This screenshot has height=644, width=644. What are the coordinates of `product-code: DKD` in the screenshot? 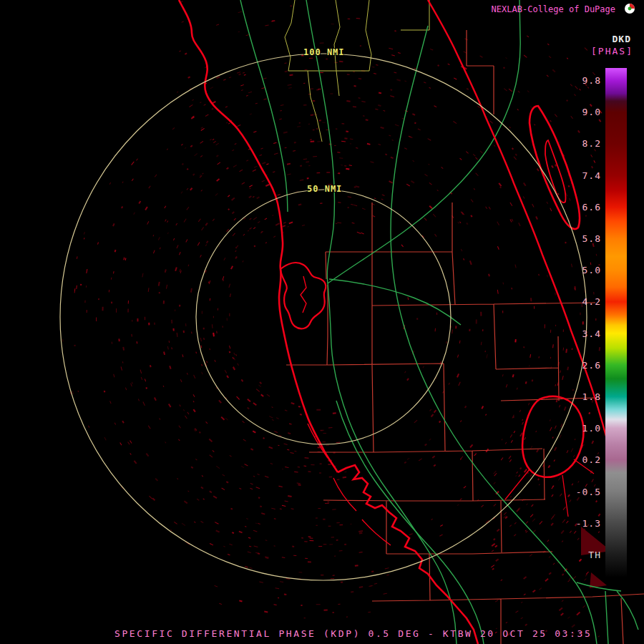 It's located at (622, 39).